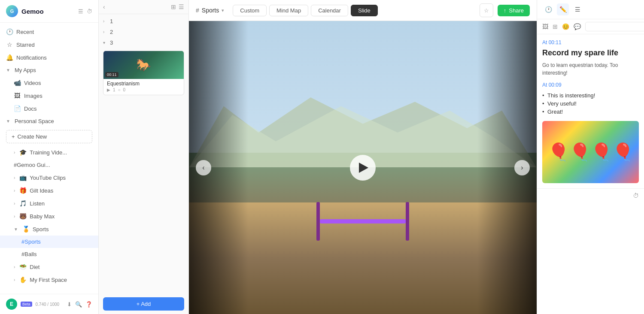  I want to click on tab-slide: Slide, so click(364, 10).